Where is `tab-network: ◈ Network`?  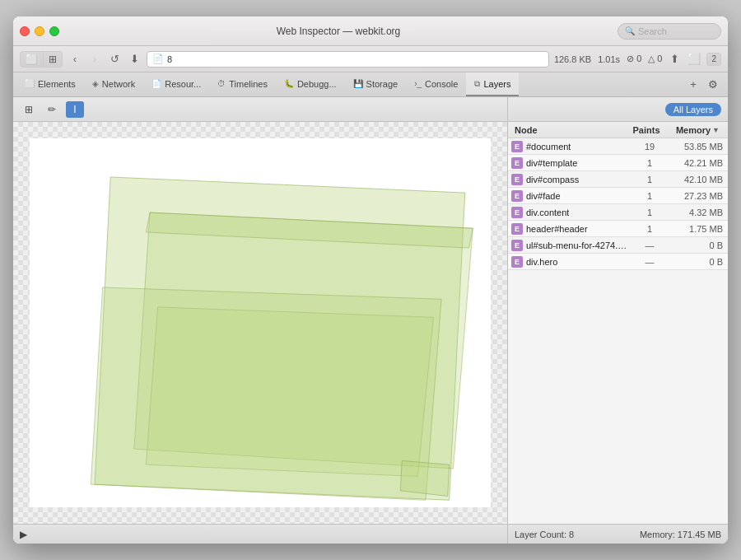 tab-network: ◈ Network is located at coordinates (114, 84).